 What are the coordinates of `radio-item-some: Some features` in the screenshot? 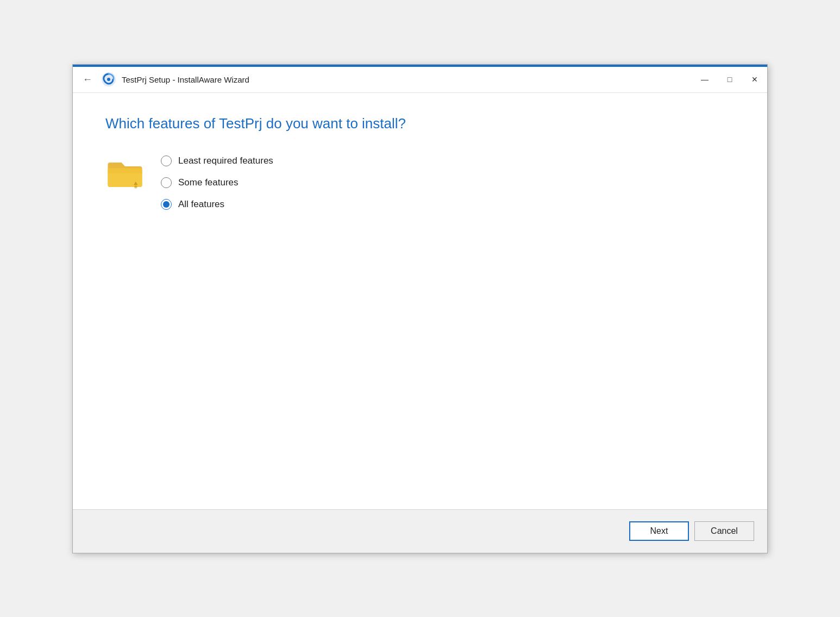 It's located at (217, 183).